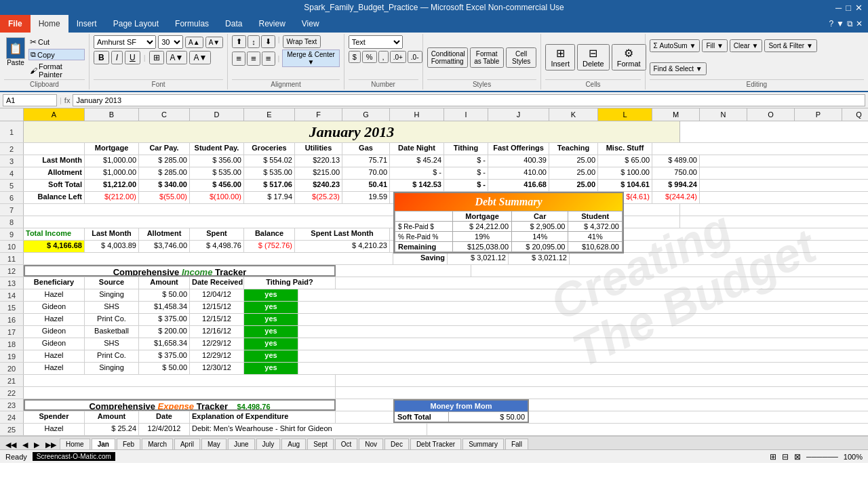 This screenshot has height=488, width=868. Describe the element at coordinates (822, 457) in the screenshot. I see `zoom-slider: ──────` at that location.